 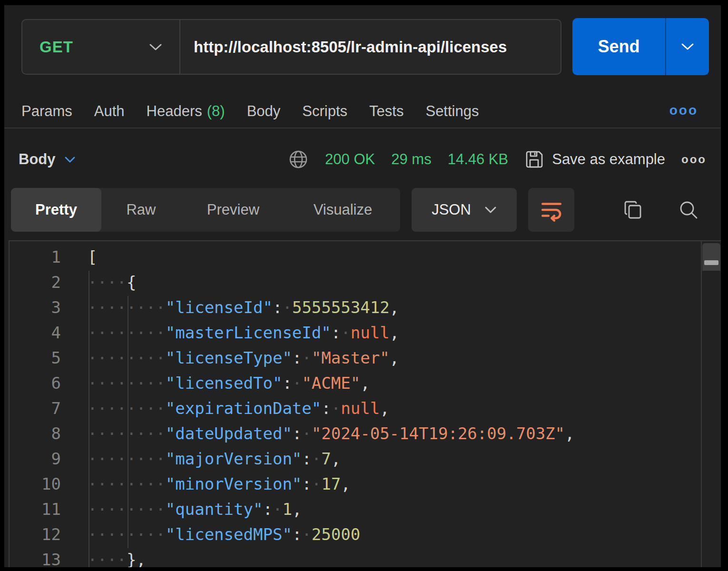 What do you see at coordinates (216, 111) in the screenshot?
I see `headers-count-badge: (8)` at bounding box center [216, 111].